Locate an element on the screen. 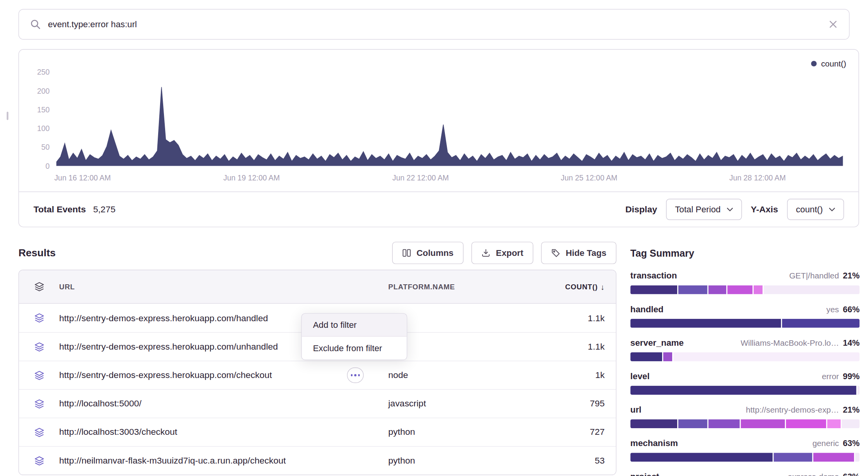 This screenshot has width=868, height=476. tag-name: transaction is located at coordinates (654, 276).